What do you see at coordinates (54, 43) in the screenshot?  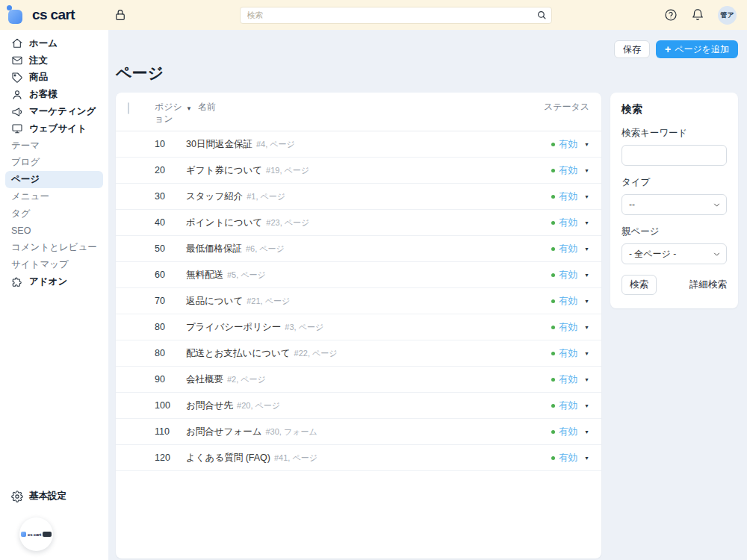 I see `sidebar-item-home: ホーム` at bounding box center [54, 43].